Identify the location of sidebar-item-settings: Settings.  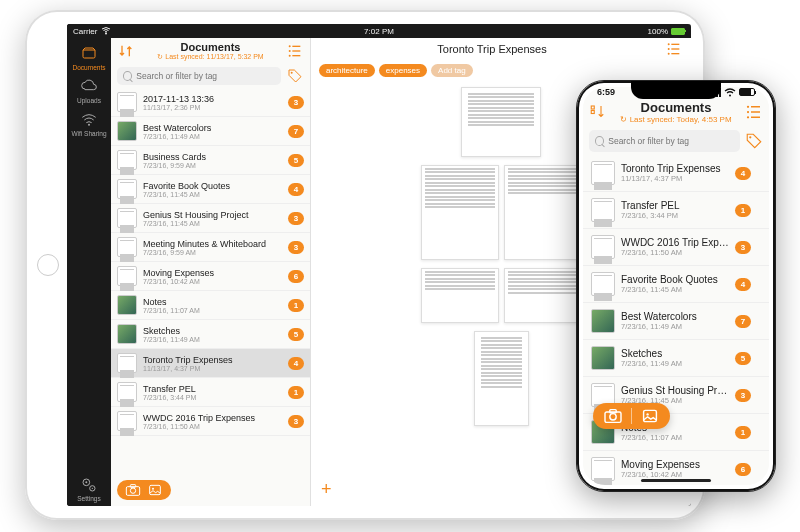
(89, 490).